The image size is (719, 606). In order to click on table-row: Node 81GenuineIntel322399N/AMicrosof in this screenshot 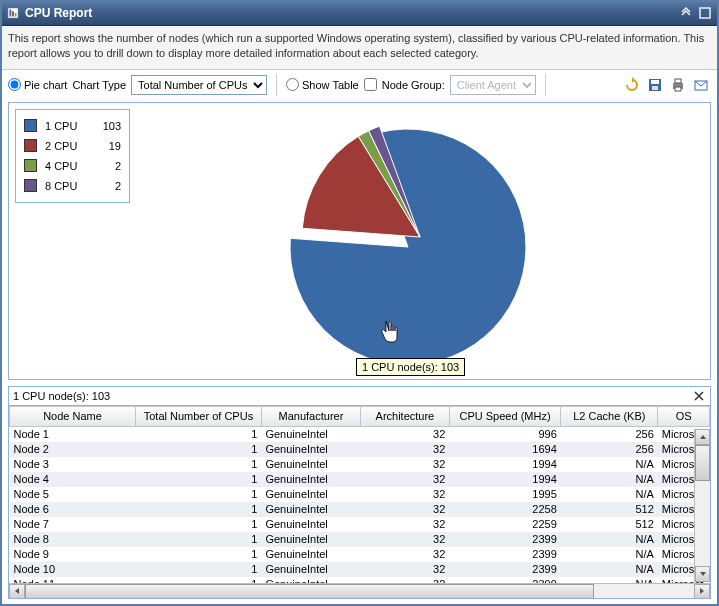, I will do `click(360, 540)`.